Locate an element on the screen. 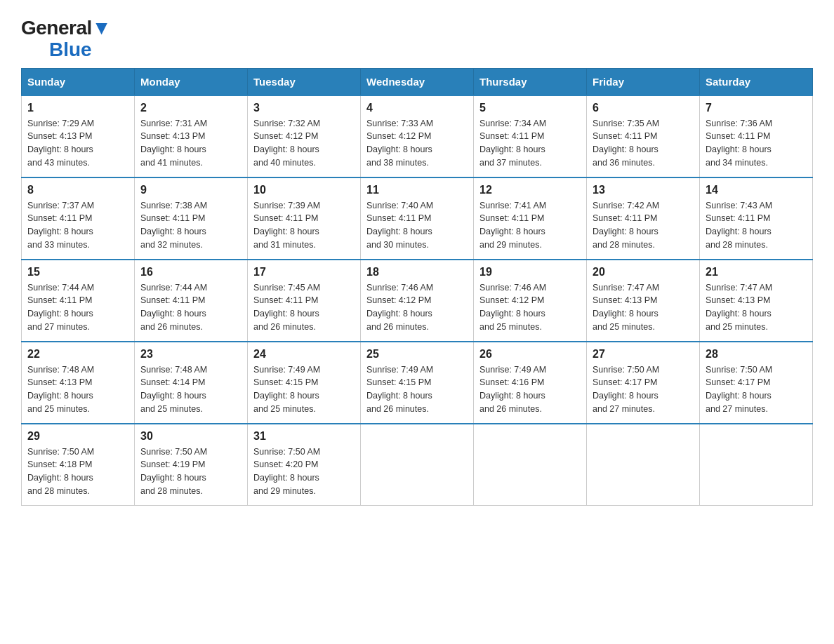 This screenshot has height=644, width=834. day-number: 1 is located at coordinates (78, 108).